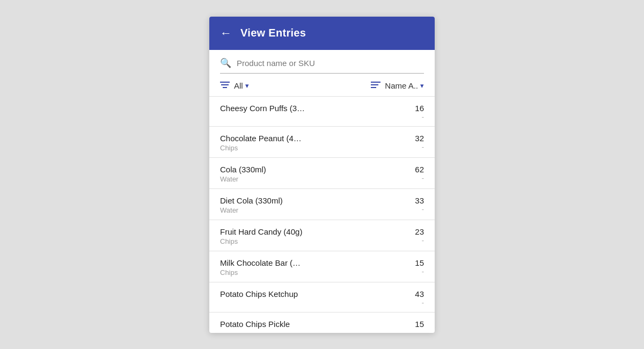  Describe the element at coordinates (261, 139) in the screenshot. I see `product-name: Chocolate Peanut (4…` at that location.